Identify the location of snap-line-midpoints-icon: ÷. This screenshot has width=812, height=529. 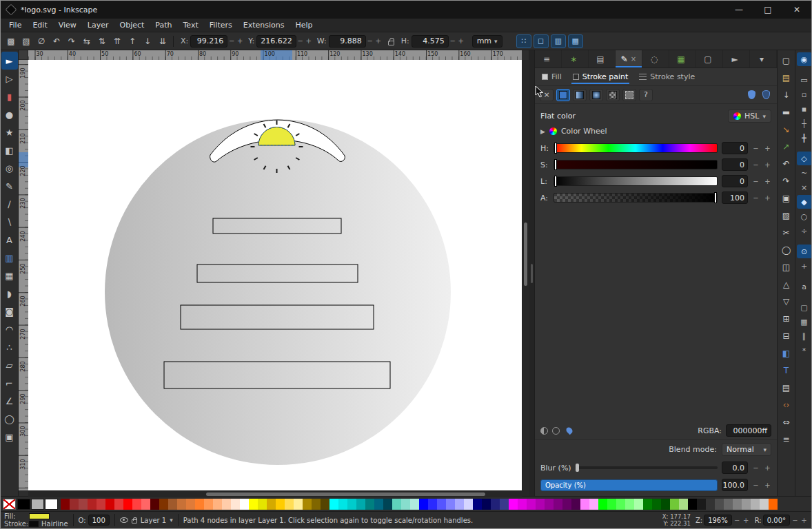
(804, 231).